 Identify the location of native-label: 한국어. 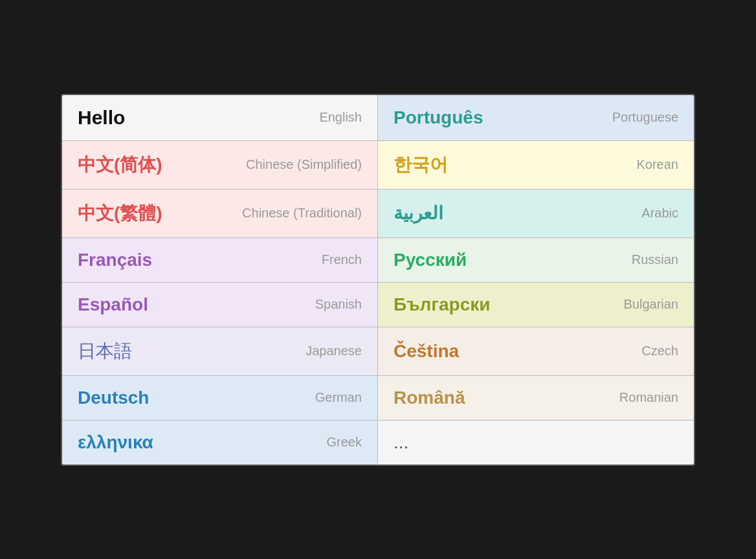
(421, 165).